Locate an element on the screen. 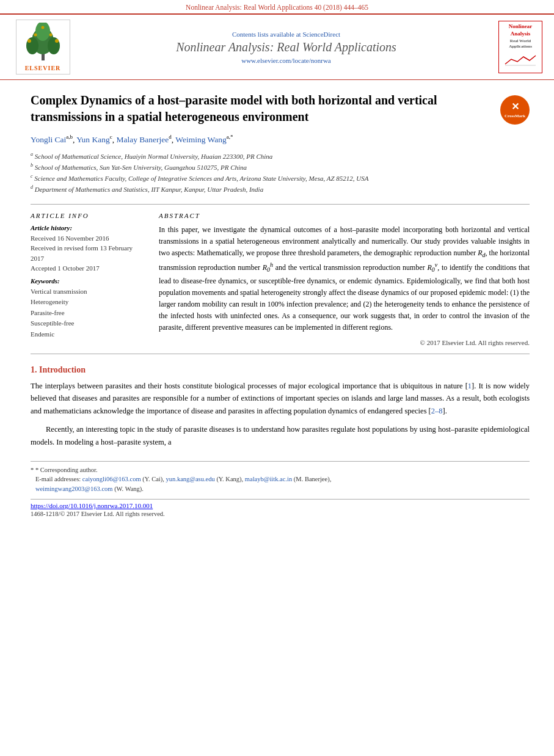 The height and width of the screenshot is (756, 554). crossmark-icon: ✕ is located at coordinates (515, 107).